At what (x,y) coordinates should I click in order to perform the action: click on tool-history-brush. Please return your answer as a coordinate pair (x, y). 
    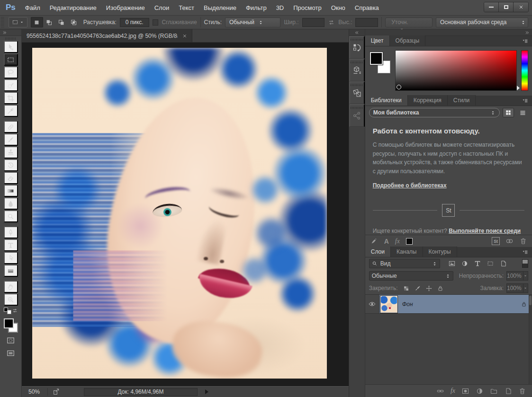
    Looking at the image, I should click on (11, 165).